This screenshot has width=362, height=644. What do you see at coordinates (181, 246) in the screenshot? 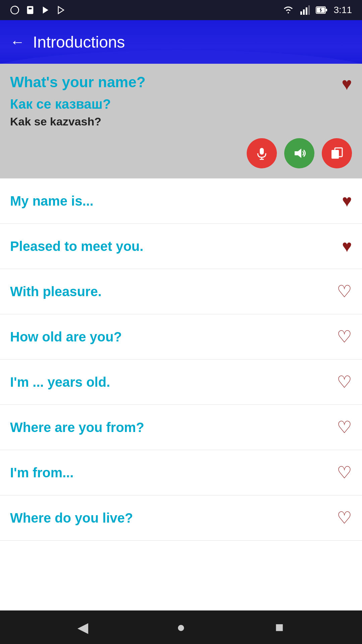
I see `phrase-item: Pleased to meet you.♥` at bounding box center [181, 246].